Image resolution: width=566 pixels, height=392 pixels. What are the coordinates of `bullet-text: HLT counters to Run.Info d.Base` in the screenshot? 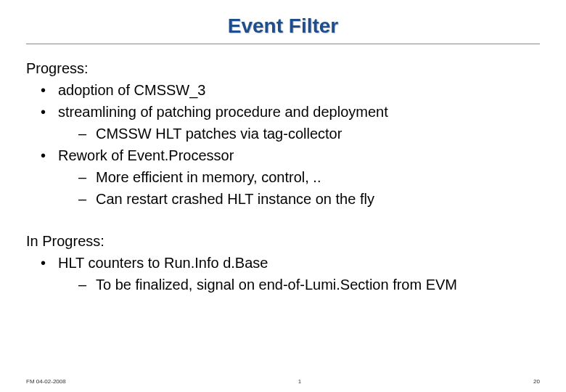 It's located at (163, 263).